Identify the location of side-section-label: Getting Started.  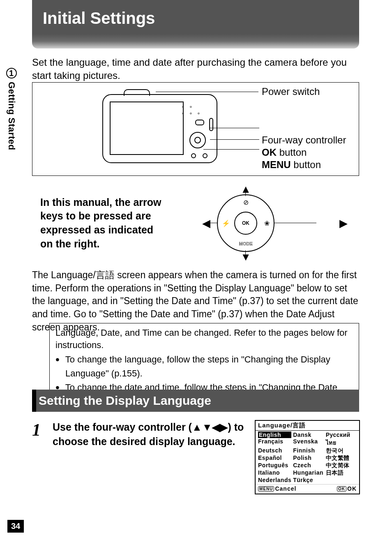
(12, 116).